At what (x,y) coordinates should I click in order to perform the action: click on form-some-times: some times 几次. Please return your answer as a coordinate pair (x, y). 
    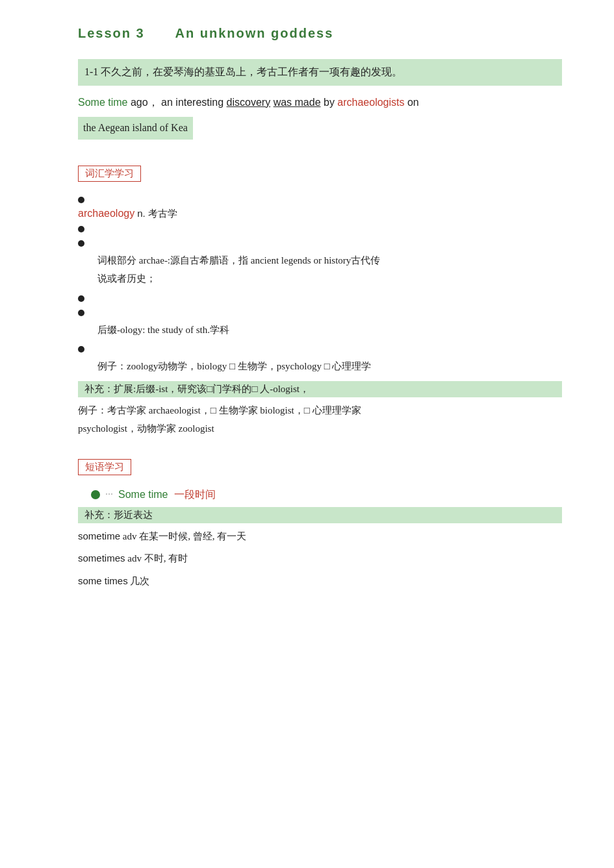
    Looking at the image, I should click on (320, 582).